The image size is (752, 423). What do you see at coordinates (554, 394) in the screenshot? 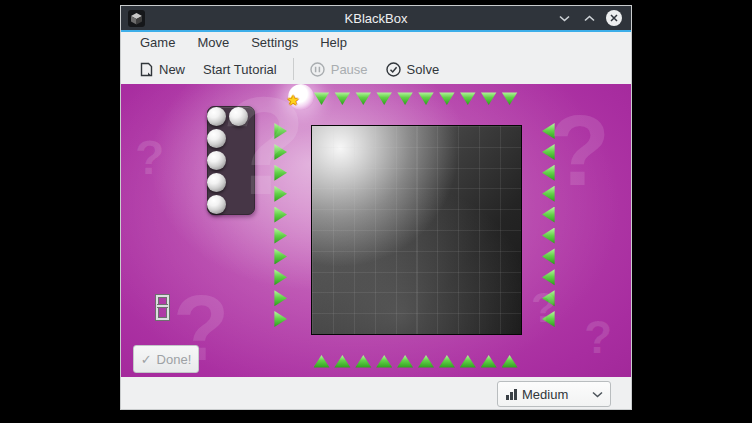
I see `difficulty-select: Medium` at bounding box center [554, 394].